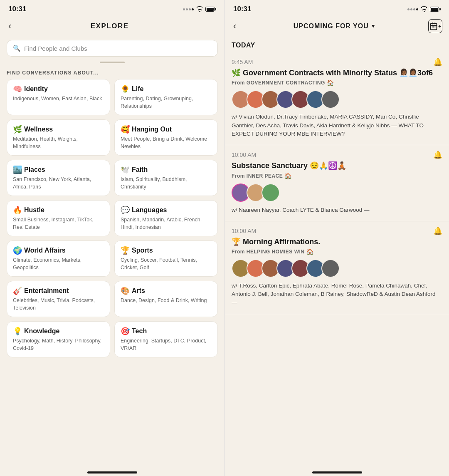  Describe the element at coordinates (166, 345) in the screenshot. I see `category-tags: Engineering, Startups, DTC, Product, VR/…` at that location.